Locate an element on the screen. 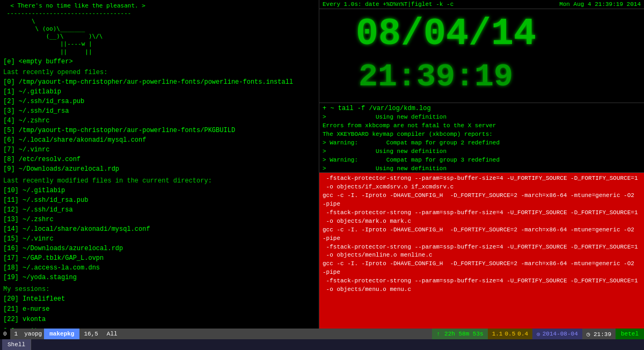 The height and width of the screenshot is (350, 644). watch-header: Every 1.0s: date +%D%n%T|figlet -k -c Mo… is located at coordinates (482, 4).